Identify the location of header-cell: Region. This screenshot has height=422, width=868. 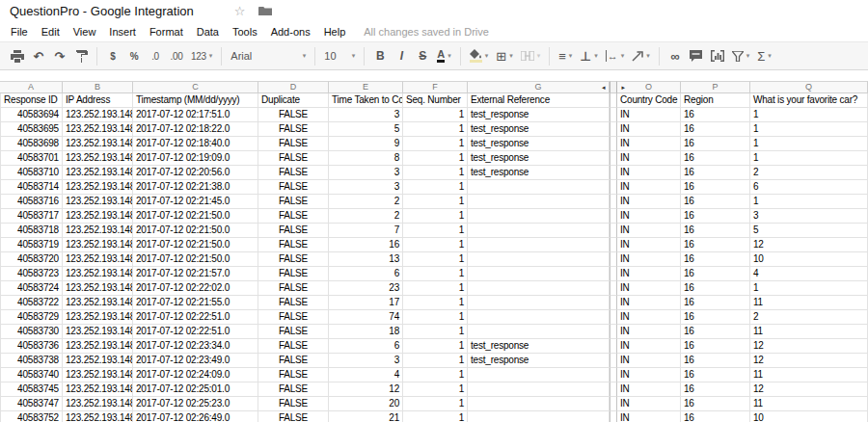
(716, 100).